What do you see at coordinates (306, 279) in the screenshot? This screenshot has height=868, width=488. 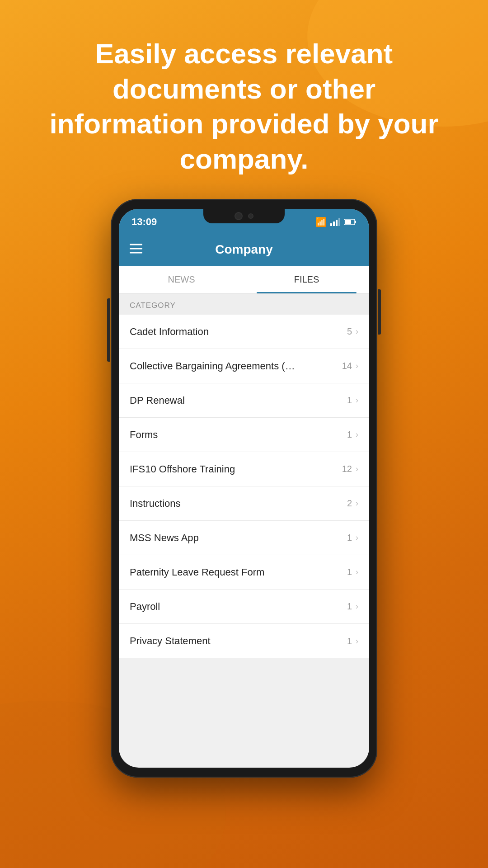 I see `tab-files: FILES` at bounding box center [306, 279].